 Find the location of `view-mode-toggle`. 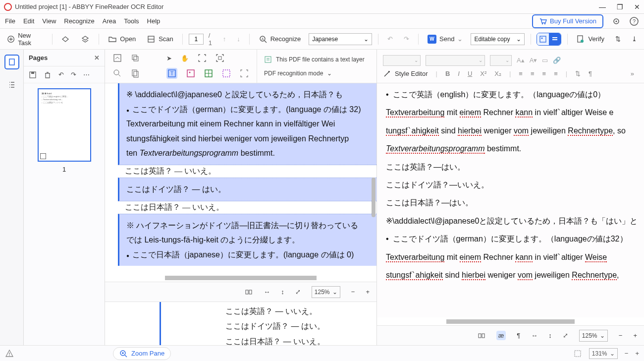

view-mode-toggle is located at coordinates (549, 39).